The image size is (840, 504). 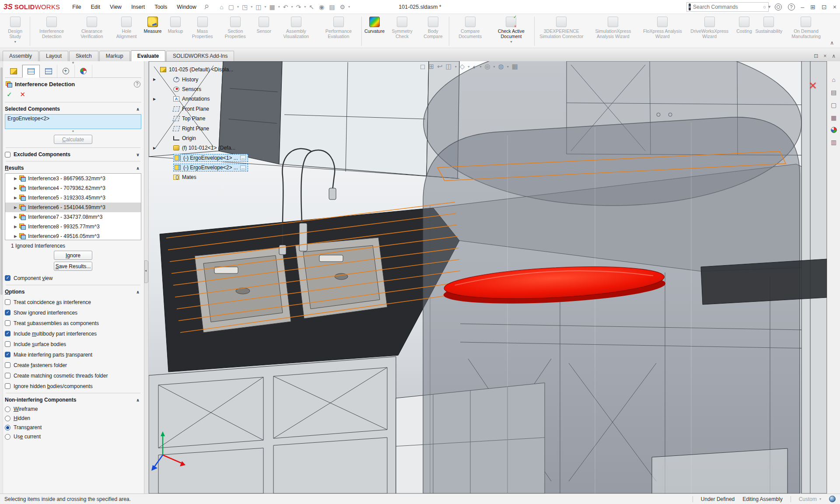 I want to click on options-icon: ⚙, so click(x=343, y=7).